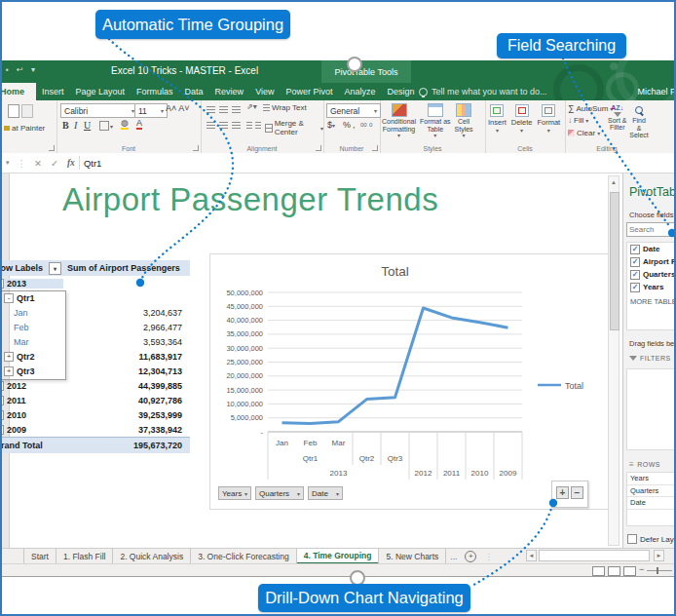  Describe the element at coordinates (230, 92) in the screenshot. I see `ribbon-tab-review: Review` at that location.